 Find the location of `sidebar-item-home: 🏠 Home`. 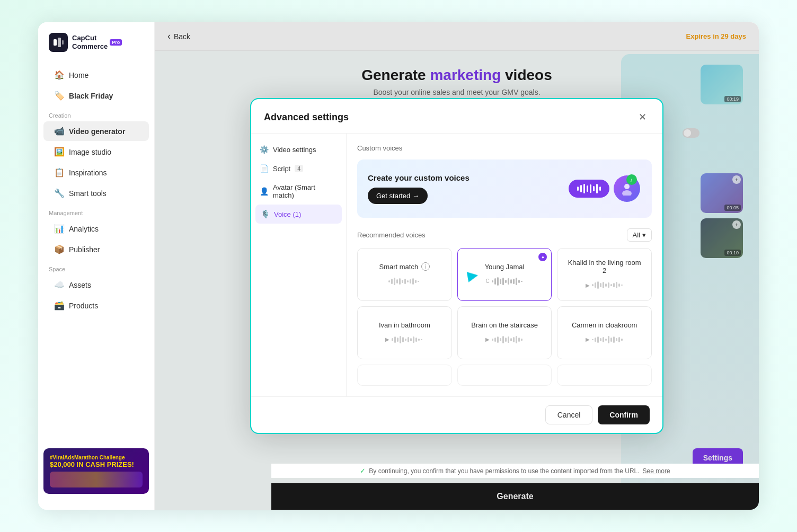

sidebar-item-home: 🏠 Home is located at coordinates (96, 75).